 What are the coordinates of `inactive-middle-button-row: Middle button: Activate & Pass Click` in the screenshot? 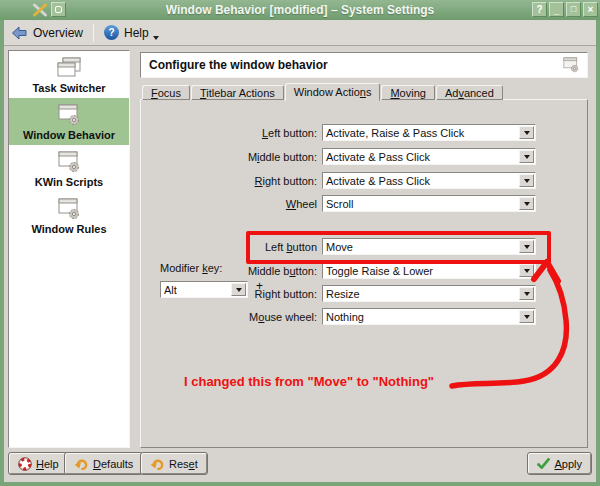 It's located at (343, 156).